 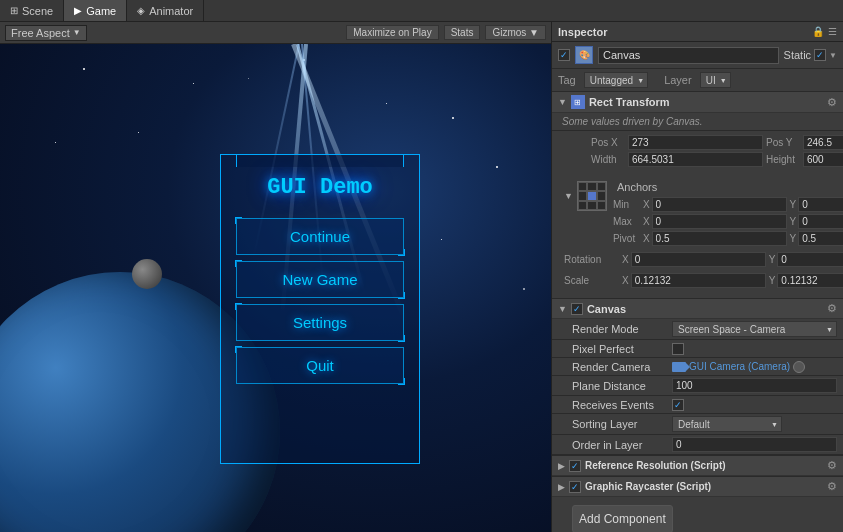 I want to click on width-input, so click(x=696, y=160).